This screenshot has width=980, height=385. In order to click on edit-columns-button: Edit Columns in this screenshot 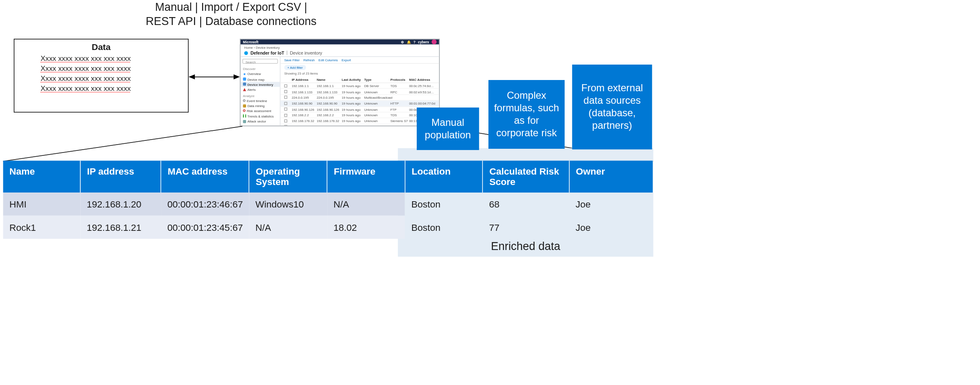, I will do `click(328, 60)`.